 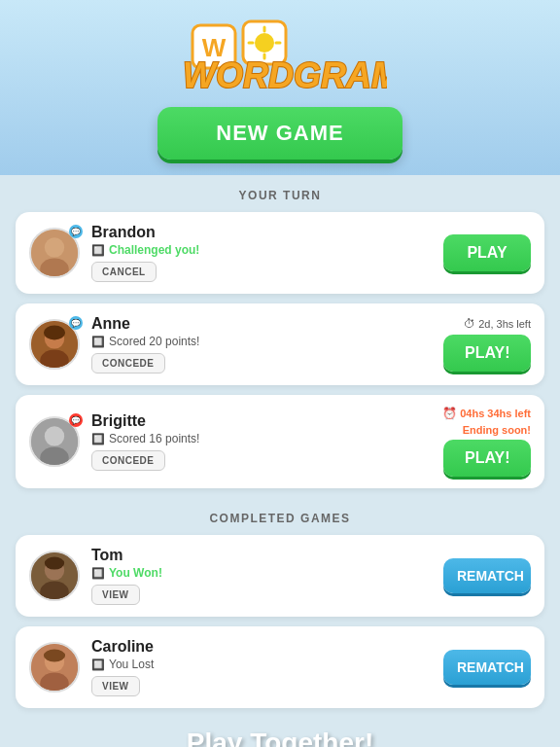 I want to click on status-icon-tom: 🔲, so click(x=98, y=574).